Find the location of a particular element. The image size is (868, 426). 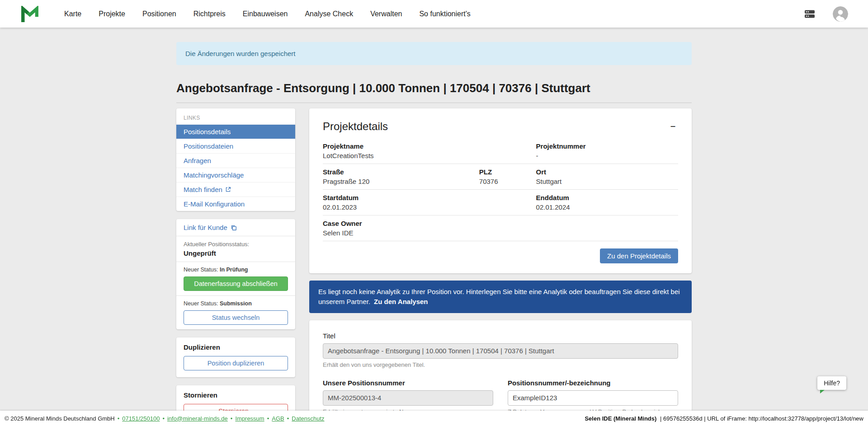

field-value: 02.01.2024 is located at coordinates (607, 207).